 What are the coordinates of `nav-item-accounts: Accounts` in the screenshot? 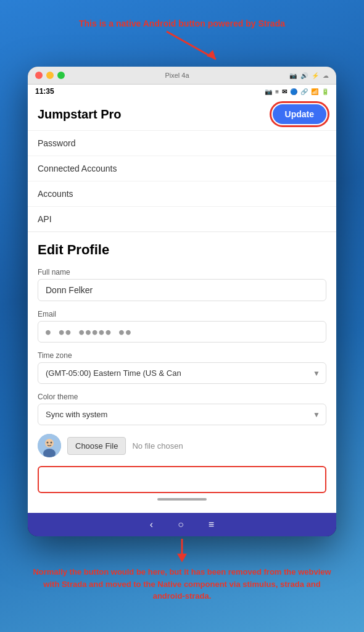 It's located at (182, 194).